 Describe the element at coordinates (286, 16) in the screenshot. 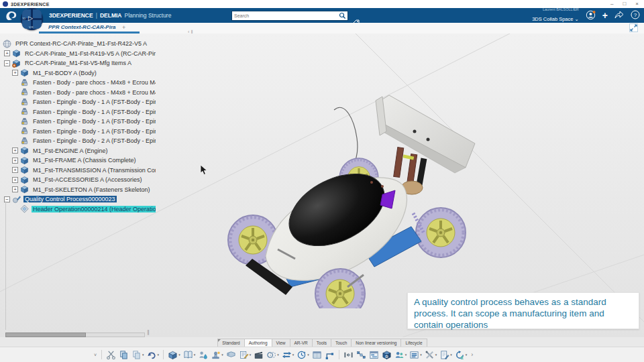

I see `search-input` at that location.